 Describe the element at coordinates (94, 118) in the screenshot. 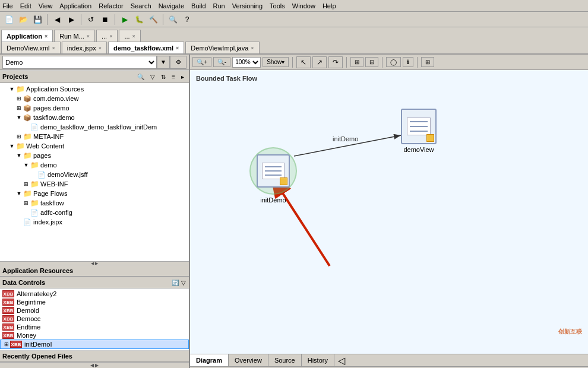

I see `tree-item-taskflowdemo: ▼ 📦 taskflow.demo` at that location.